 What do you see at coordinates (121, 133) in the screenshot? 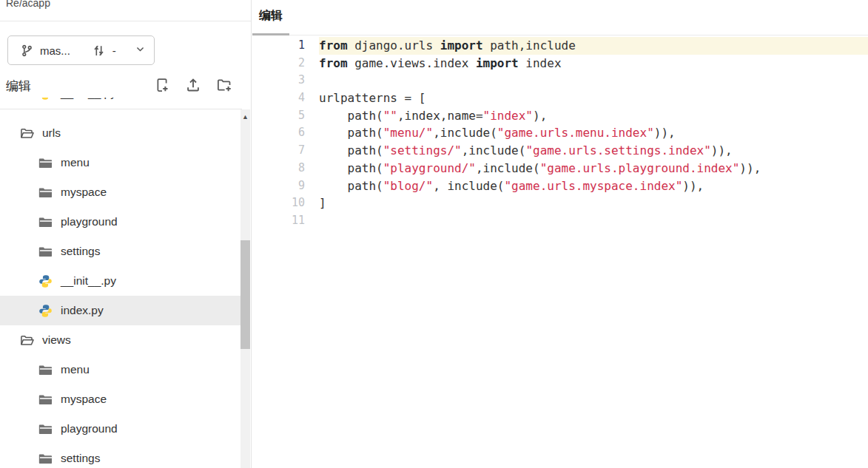
I see `tree-item-urls: urls` at bounding box center [121, 133].